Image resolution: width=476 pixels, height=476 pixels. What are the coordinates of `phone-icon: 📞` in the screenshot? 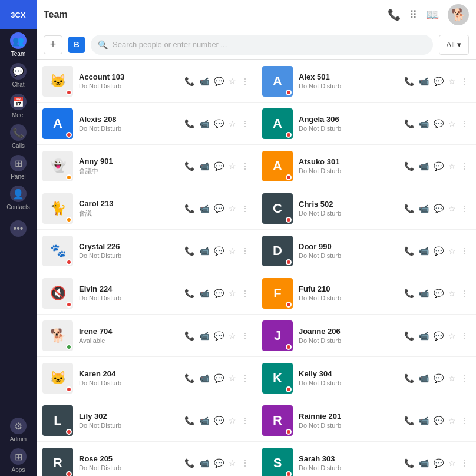 It's located at (394, 15).